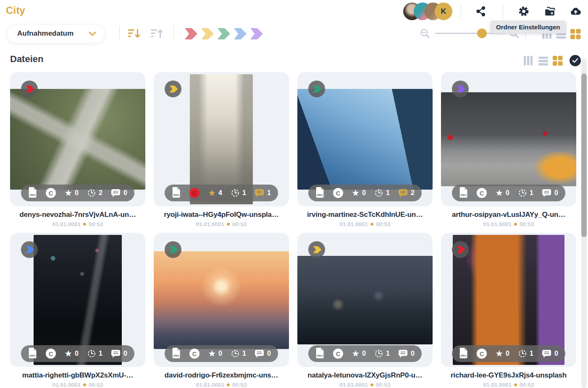 Image resolution: width=588 pixels, height=388 pixels. What do you see at coordinates (157, 34) in the screenshot?
I see `sort-ascending-button` at bounding box center [157, 34].